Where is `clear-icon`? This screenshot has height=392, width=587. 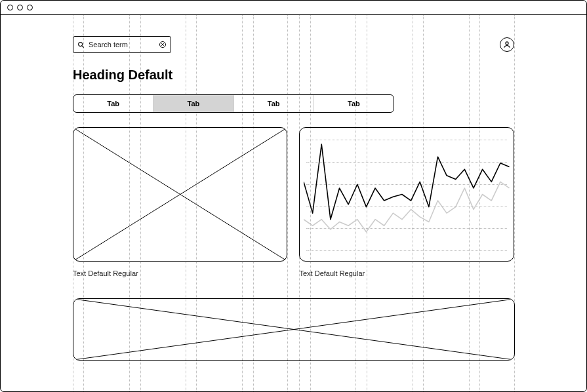
clear-icon is located at coordinates (163, 45).